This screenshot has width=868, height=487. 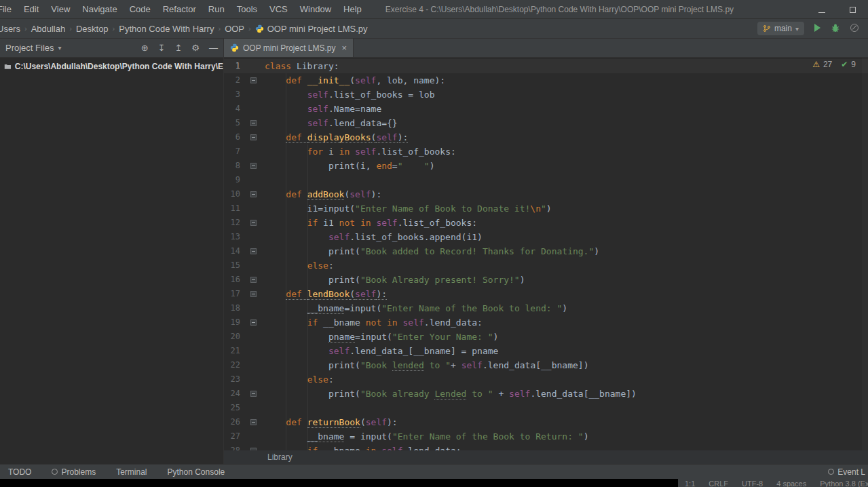 I want to click on line-number: 1, so click(x=232, y=66).